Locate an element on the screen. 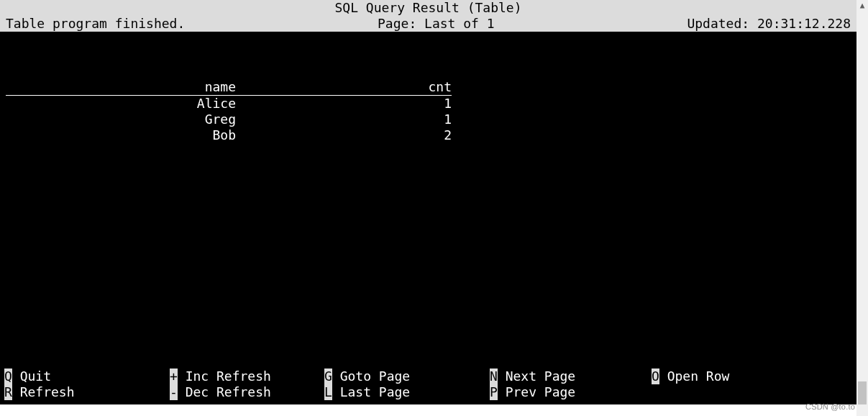 This screenshot has height=416, width=868. table-row: Greg 1 is located at coordinates (229, 119).